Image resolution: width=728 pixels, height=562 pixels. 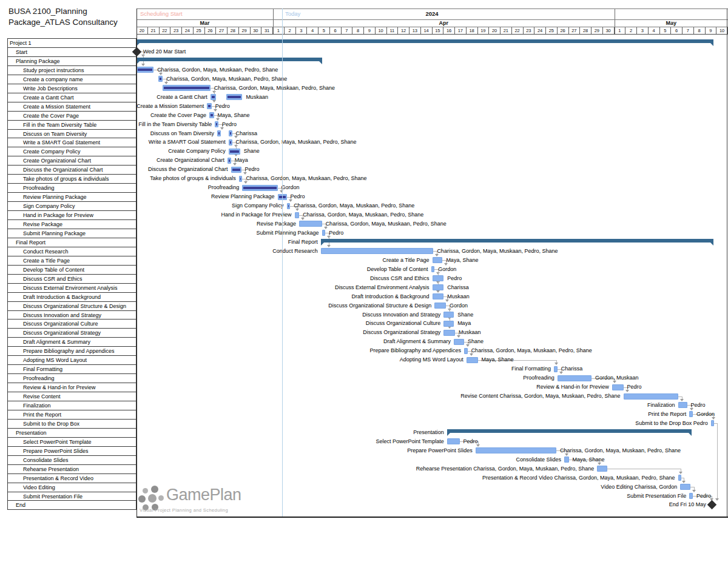 What do you see at coordinates (188, 170) in the screenshot?
I see `bar-left-label: Discuss the Organizational Chart` at bounding box center [188, 170].